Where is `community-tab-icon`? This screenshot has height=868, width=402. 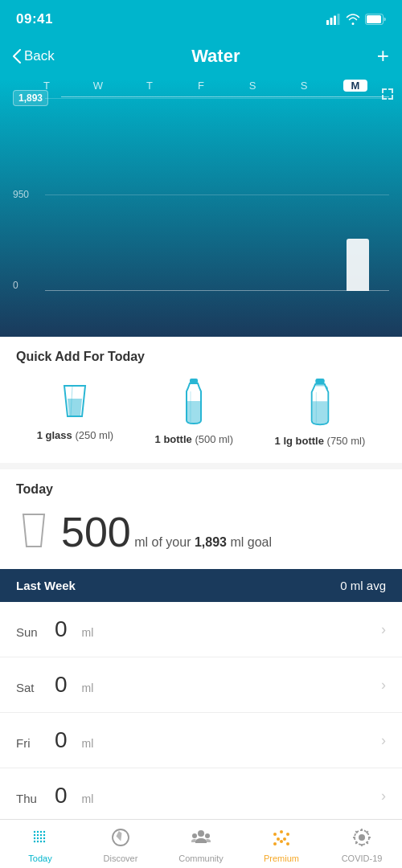
community-tab-icon is located at coordinates (201, 839).